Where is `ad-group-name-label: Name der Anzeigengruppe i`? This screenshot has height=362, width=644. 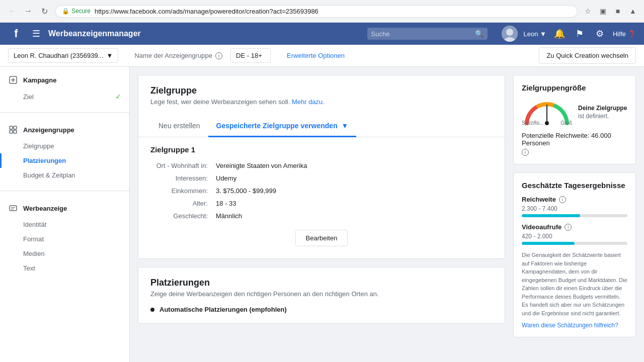 ad-group-name-label: Name der Anzeigengruppe i is located at coordinates (178, 55).